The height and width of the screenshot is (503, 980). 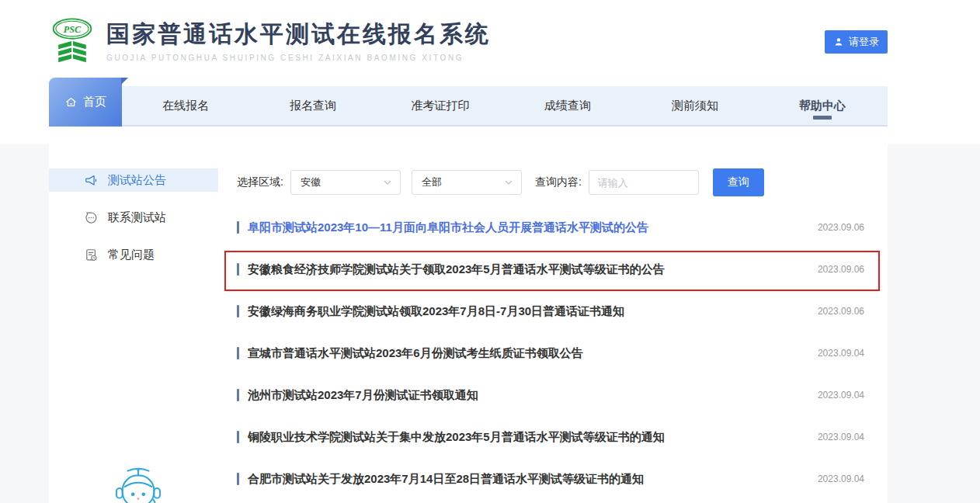 I want to click on nav-content-gap, so click(x=490, y=135).